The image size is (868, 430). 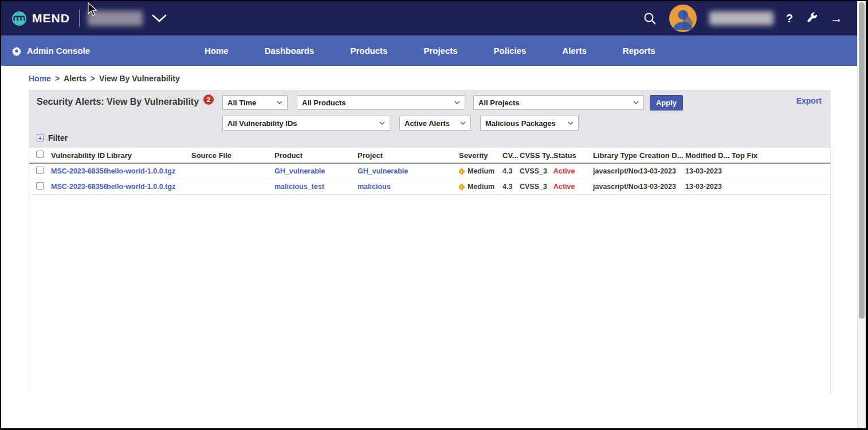 I want to click on page-title: Security Alerts: View By Vulnerability, so click(x=118, y=102).